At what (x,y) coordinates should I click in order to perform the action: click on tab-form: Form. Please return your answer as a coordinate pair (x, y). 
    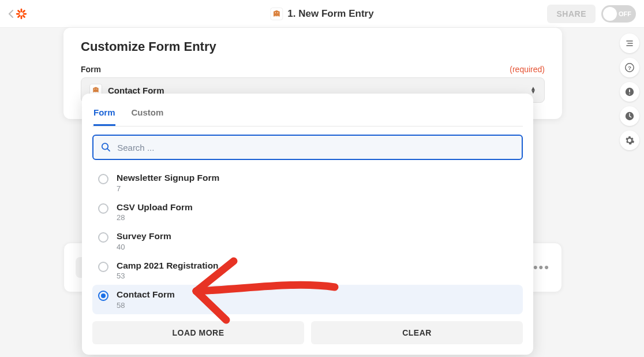
    Looking at the image, I should click on (104, 114).